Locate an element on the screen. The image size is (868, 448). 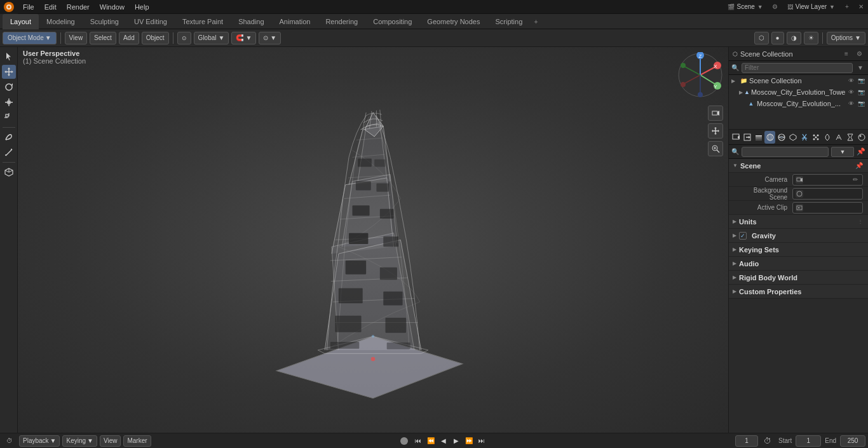
viewport-shading-solid: ● is located at coordinates (778, 38).